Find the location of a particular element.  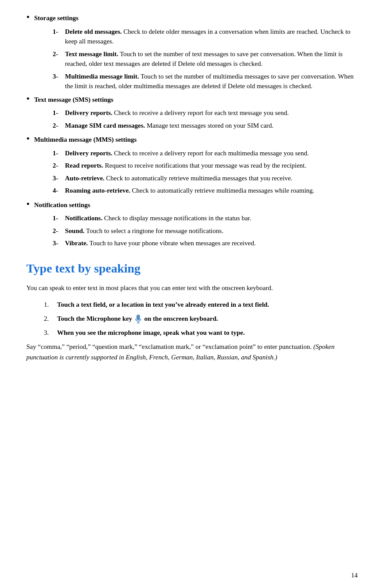

list-item: 4- Roaming auto-retrieve. Check to autom… is located at coordinates (205, 190).